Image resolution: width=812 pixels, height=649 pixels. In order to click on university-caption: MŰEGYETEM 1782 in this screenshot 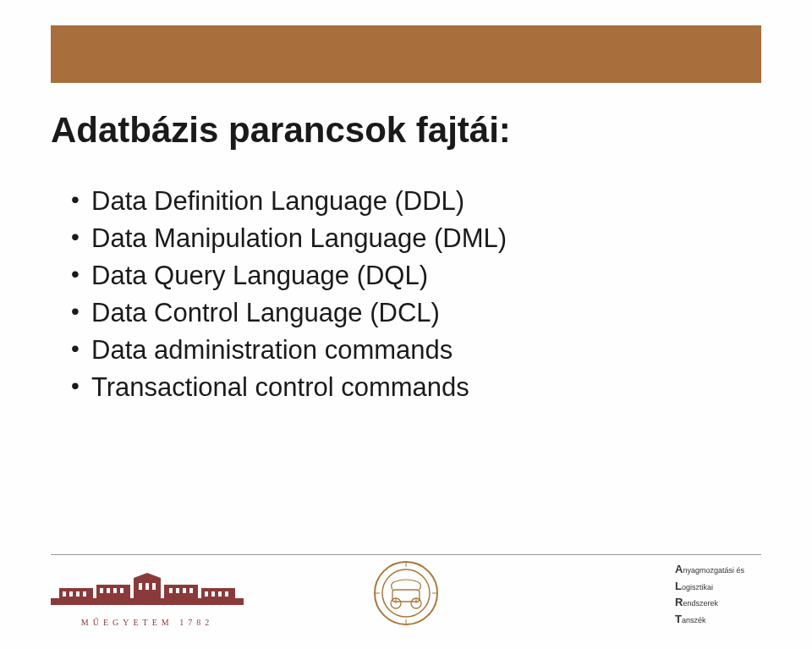, I will do `click(147, 623)`.